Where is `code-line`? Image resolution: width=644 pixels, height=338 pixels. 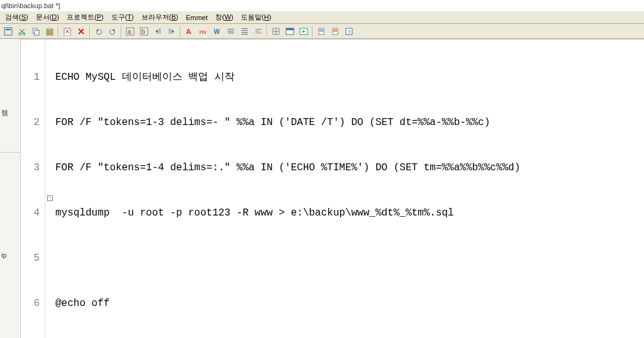
code-line is located at coordinates (350, 258).